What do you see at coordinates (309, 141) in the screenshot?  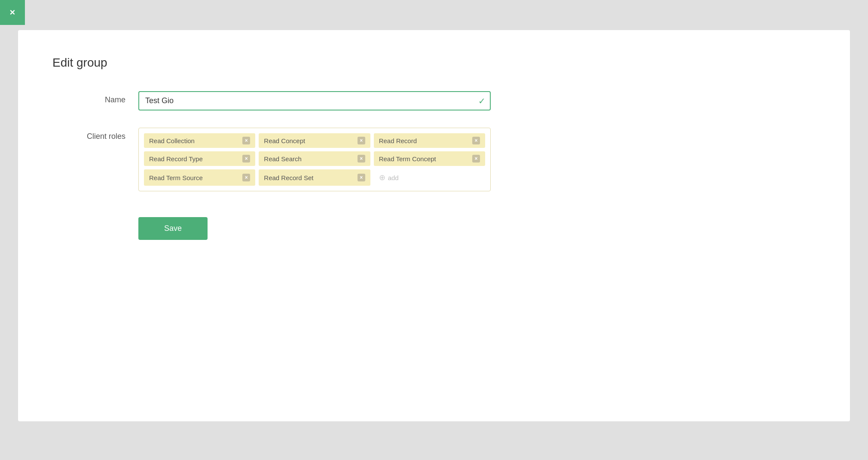 I see `role-label-read-concept: Read Concept` at bounding box center [309, 141].